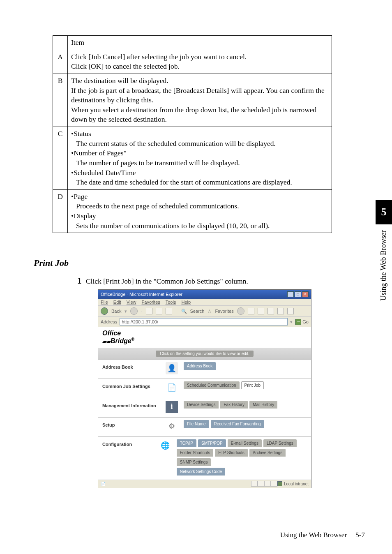  Describe the element at coordinates (291, 294) in the screenshot. I see `minimize-button: _` at that location.